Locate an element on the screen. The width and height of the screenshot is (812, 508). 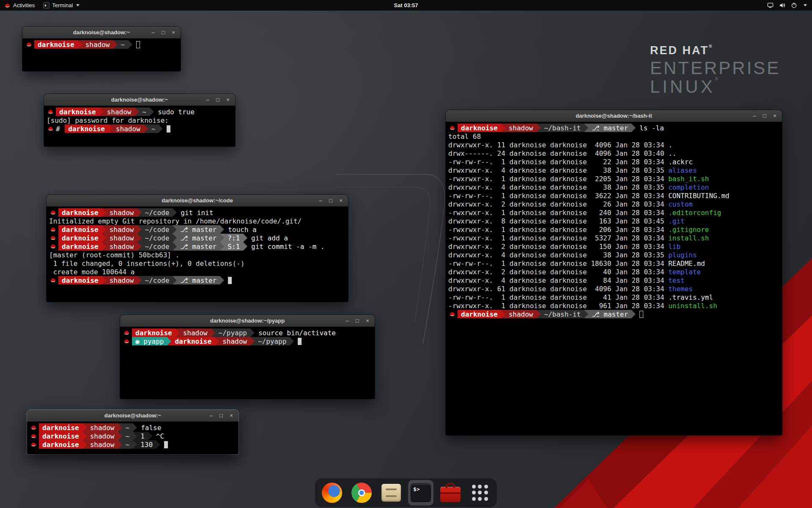
terminal-body: darknoiseshadow~/codegit initInitialized… is located at coordinates (197, 254).